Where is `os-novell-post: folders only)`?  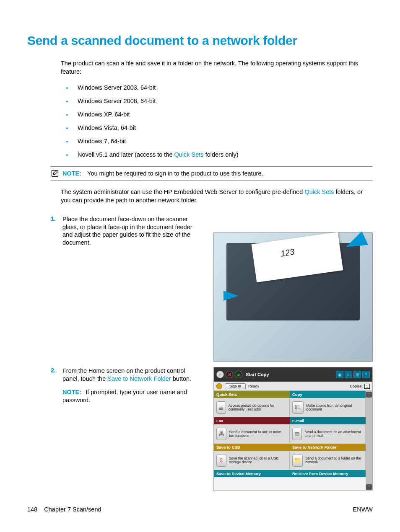 os-novell-post: folders only) is located at coordinates (221, 155).